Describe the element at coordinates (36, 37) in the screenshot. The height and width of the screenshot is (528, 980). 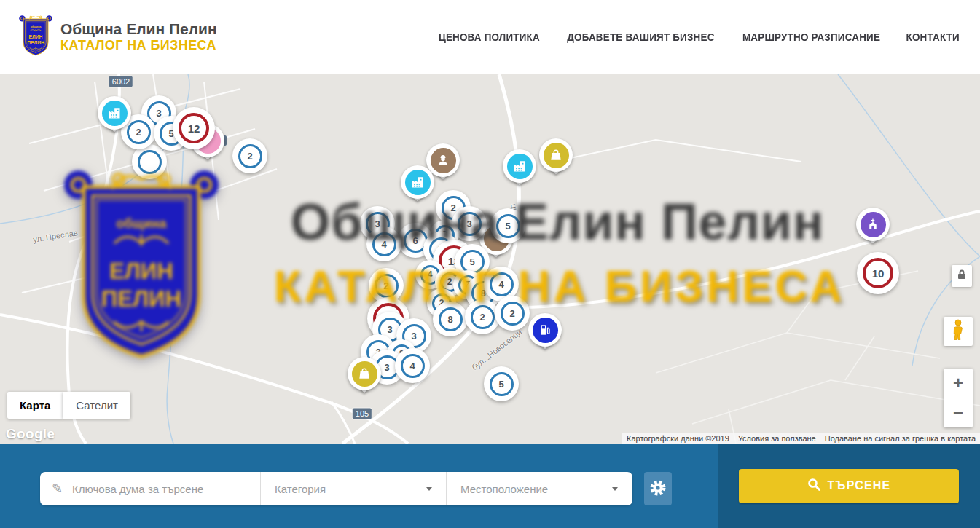
I see `municipality-crest-logo: община ЕЛИН ПЕЛИН` at that location.